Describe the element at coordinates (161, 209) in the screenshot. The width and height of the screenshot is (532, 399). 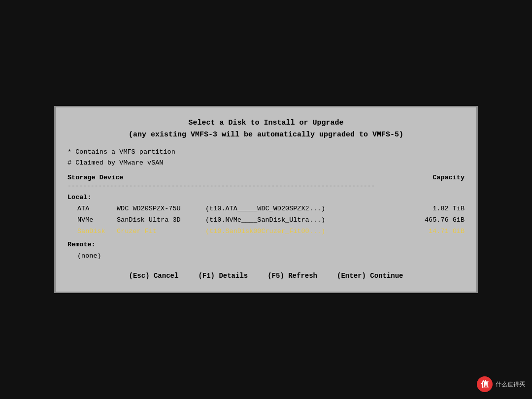
I see `device-name-ata: WDC WD20SPZX-75U` at that location.